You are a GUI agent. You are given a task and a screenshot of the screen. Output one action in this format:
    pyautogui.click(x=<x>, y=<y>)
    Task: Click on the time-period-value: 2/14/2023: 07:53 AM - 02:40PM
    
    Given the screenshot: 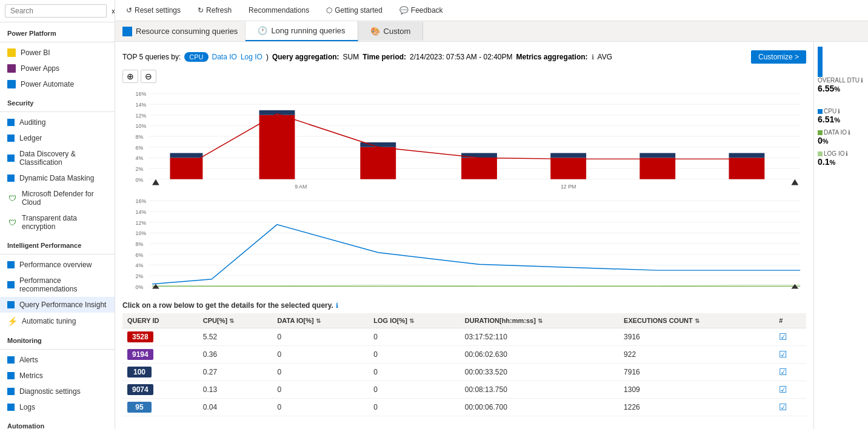 What is the action you would take?
    pyautogui.click(x=461, y=57)
    